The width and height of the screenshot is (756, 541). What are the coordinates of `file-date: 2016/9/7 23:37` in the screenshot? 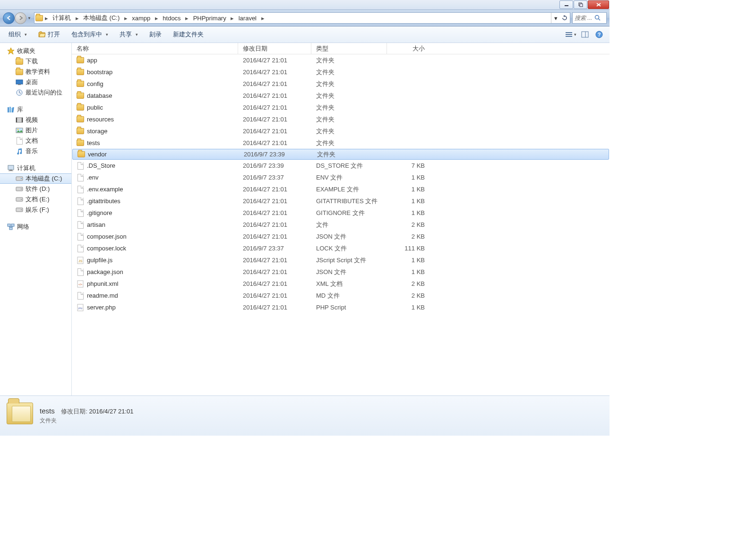 It's located at (275, 249).